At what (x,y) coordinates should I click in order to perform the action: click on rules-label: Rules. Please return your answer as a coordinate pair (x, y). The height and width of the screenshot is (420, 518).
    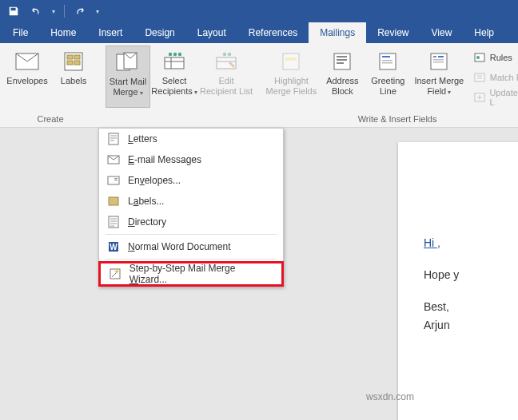
    Looking at the image, I should click on (501, 57).